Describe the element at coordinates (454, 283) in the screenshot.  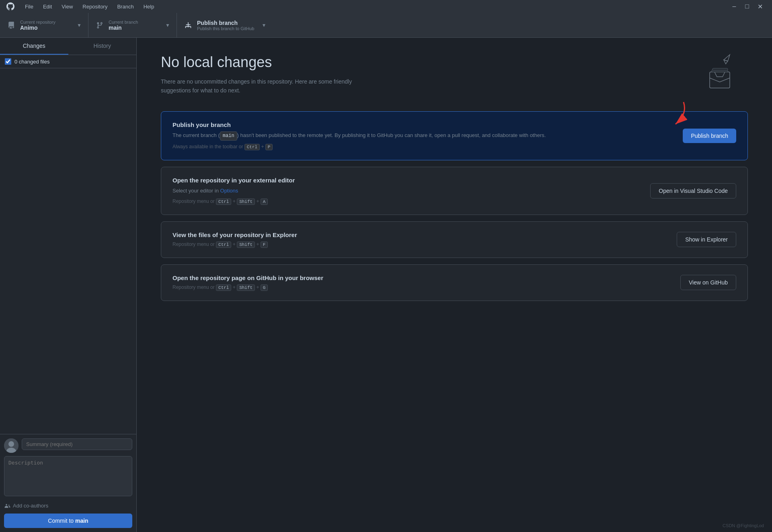
I see `view-github-card: Open the repository page on GitHub in yo…` at that location.